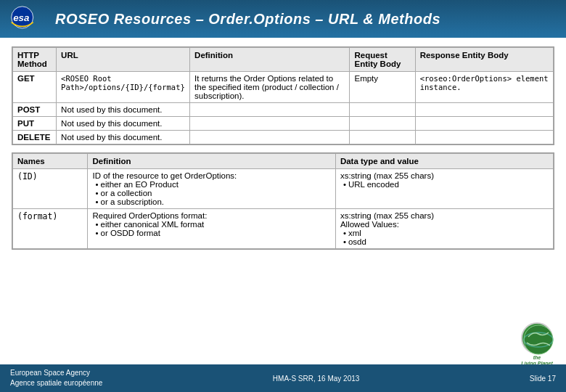  What do you see at coordinates (35, 87) in the screenshot?
I see `method-get: GET` at bounding box center [35, 87].